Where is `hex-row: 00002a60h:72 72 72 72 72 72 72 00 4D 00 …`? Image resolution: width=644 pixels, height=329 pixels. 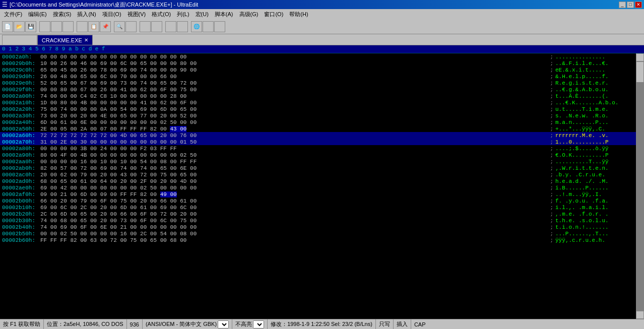 hex-row: 00002a60h:72 72 72 72 72 72 72 00 4D 00 … is located at coordinates (318, 135).